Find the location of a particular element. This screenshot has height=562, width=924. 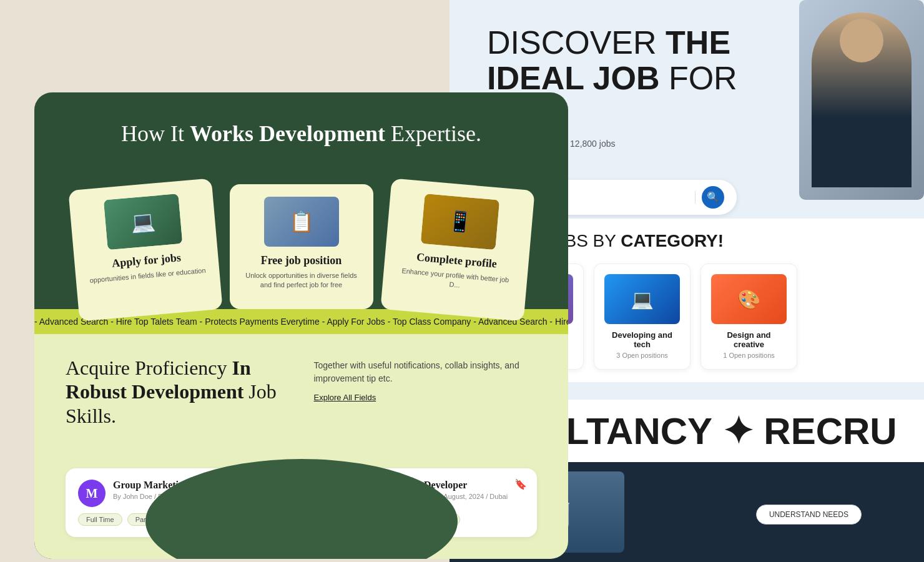

main-card-header: How It Works Development Expertise. is located at coordinates (301, 139).